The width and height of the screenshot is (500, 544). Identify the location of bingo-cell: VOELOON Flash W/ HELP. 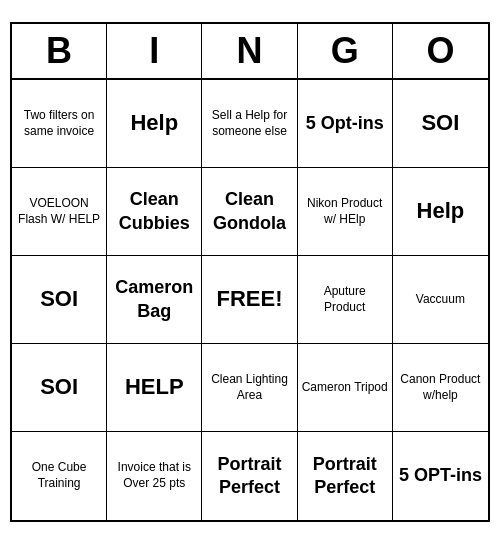
(60, 212).